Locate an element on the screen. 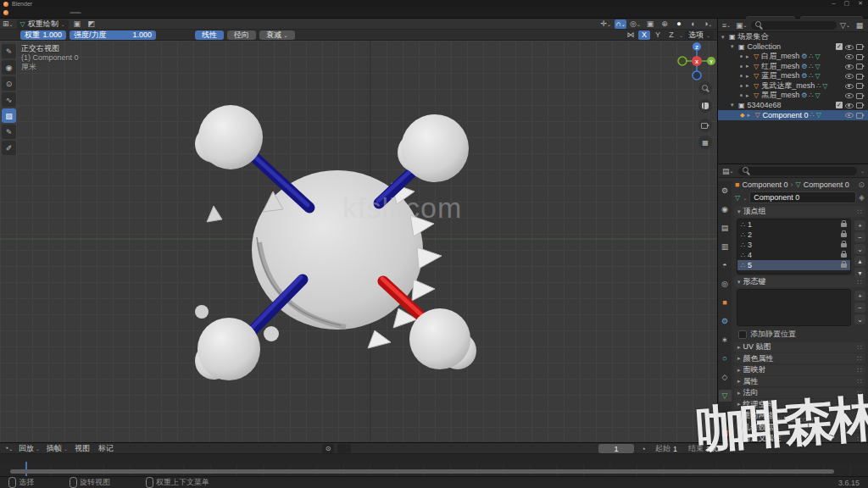  options-dropdown: 选项⌄ is located at coordinates (699, 36).